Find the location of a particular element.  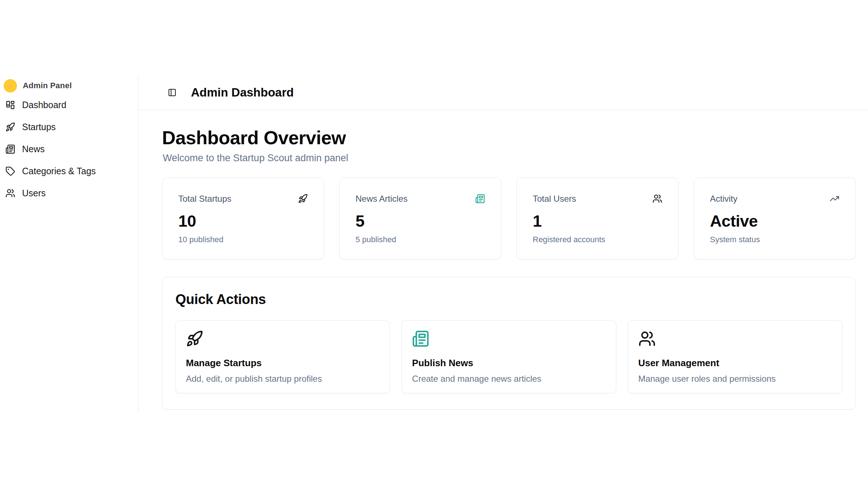

quick-action-description: Add, edit, or publish startup profiles is located at coordinates (283, 379).